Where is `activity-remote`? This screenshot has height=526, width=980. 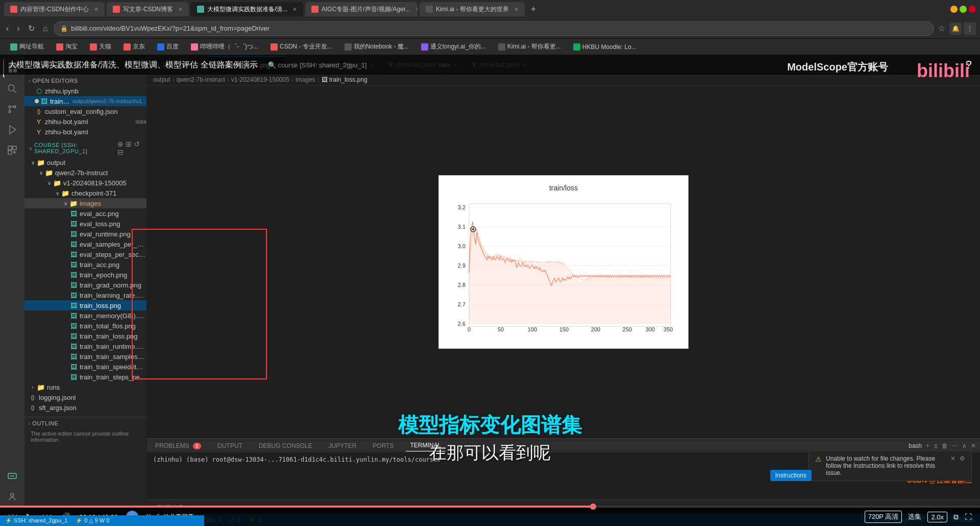 activity-remote is located at coordinates (12, 476).